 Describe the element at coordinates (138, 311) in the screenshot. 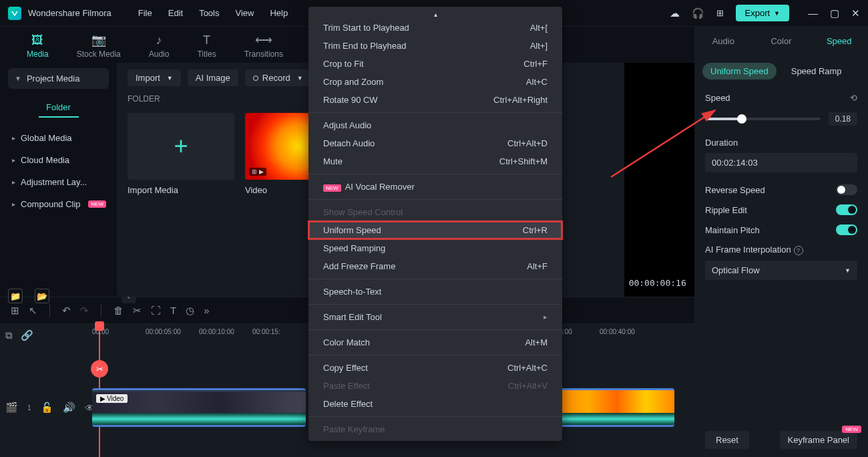

I see `cut-icon: ✂` at that location.